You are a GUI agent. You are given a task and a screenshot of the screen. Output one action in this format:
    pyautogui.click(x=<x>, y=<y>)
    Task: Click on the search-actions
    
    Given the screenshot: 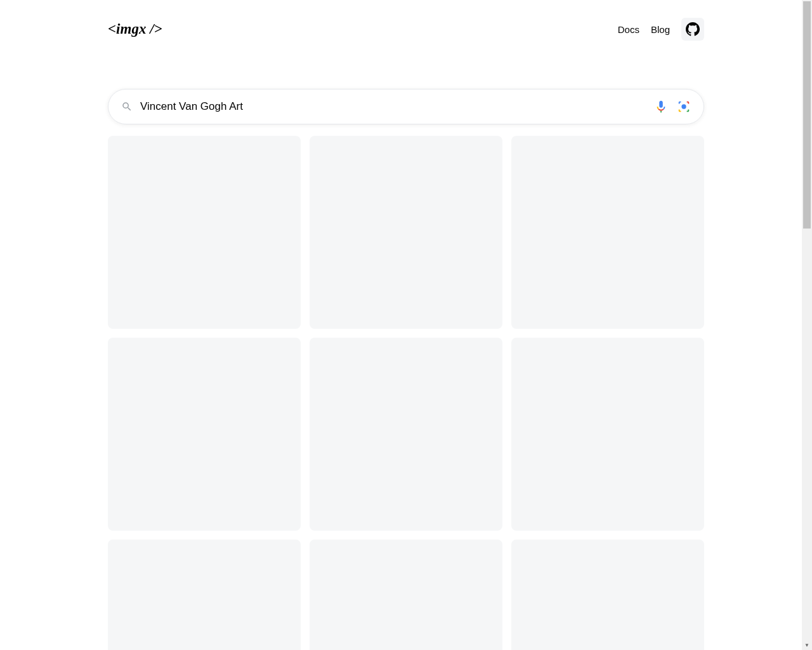 What is the action you would take?
    pyautogui.click(x=672, y=107)
    